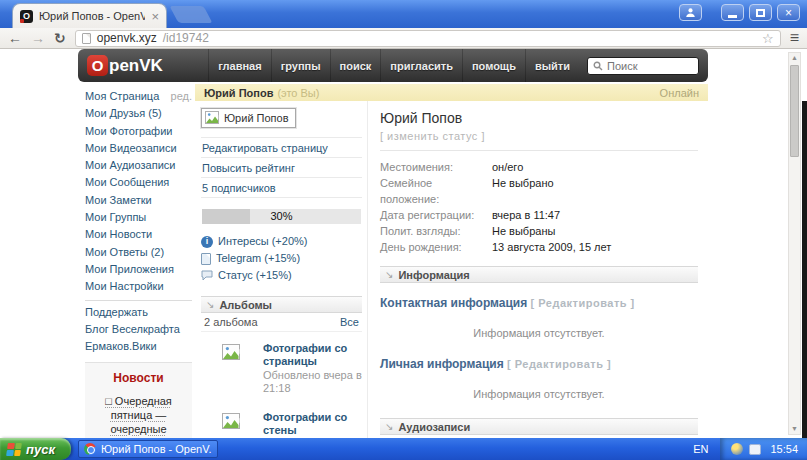  What do you see at coordinates (282, 258) in the screenshot?
I see `boost-telegram-link: Telegram (+15%)` at bounding box center [282, 258].